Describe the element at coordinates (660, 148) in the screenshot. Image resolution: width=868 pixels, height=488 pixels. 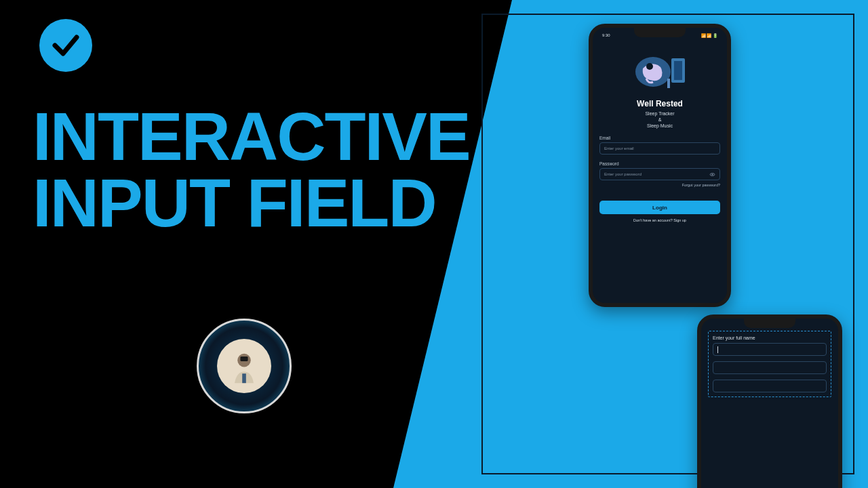
I see `email-field: Enter your email` at that location.